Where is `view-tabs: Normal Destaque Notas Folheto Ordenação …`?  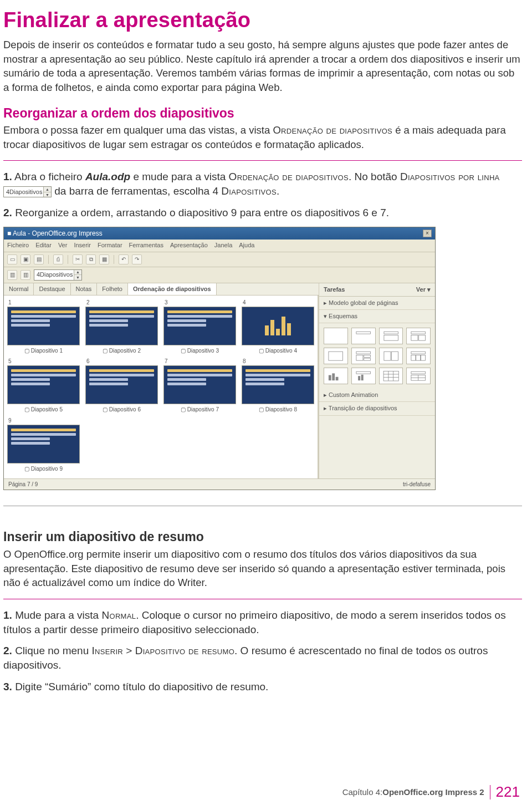
view-tabs: Normal Destaque Notas Folheto Ordenação … is located at coordinates (161, 289).